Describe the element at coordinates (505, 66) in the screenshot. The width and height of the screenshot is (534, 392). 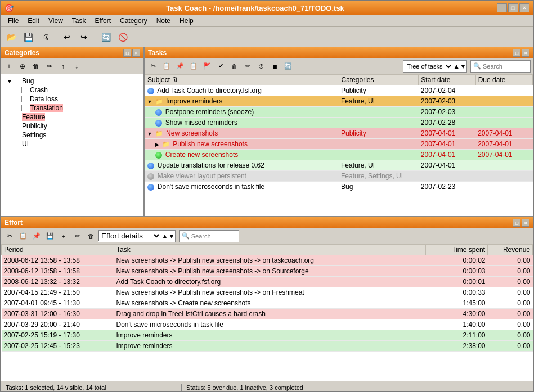
I see `task-search-input` at that location.